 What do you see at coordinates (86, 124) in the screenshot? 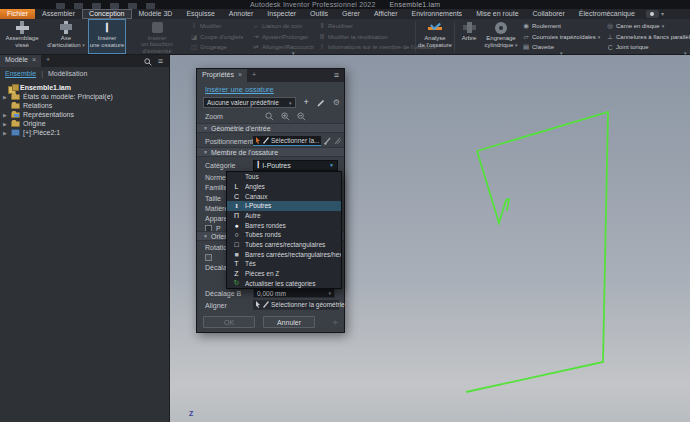
I see `tree-item-origine: ▶ Origine` at bounding box center [86, 124].